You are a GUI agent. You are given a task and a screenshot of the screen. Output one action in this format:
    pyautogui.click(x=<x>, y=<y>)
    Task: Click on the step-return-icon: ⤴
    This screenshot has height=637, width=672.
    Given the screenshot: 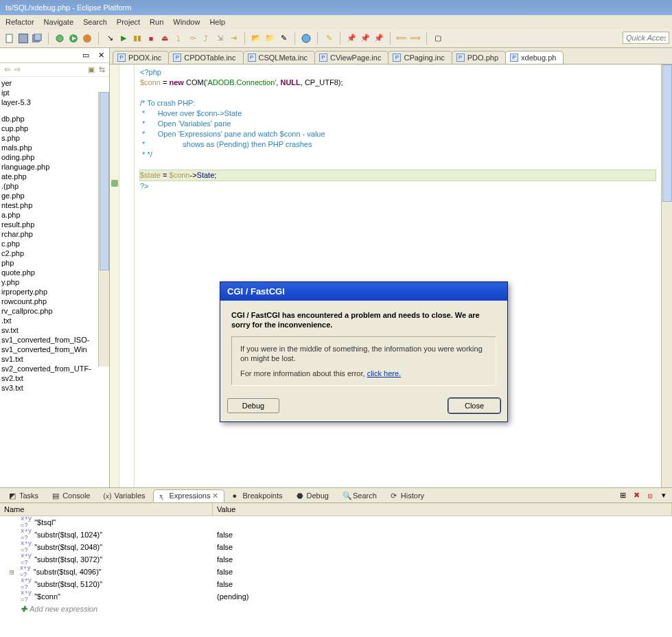 What is the action you would take?
    pyautogui.click(x=206, y=38)
    